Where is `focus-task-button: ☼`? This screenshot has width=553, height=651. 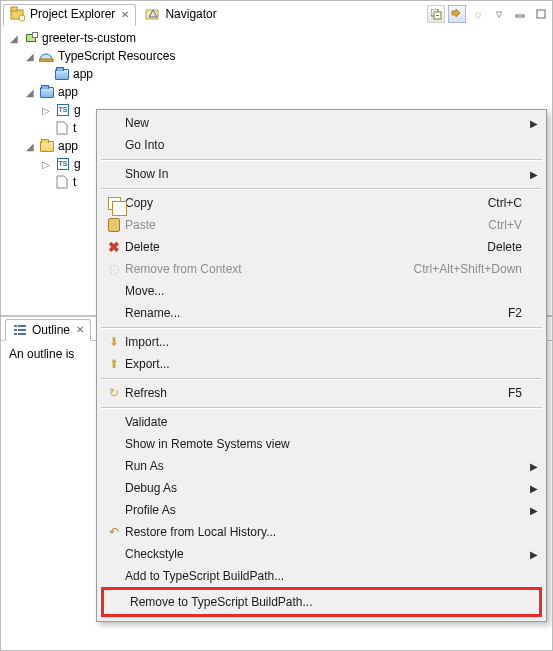 focus-task-button: ☼ is located at coordinates (478, 14).